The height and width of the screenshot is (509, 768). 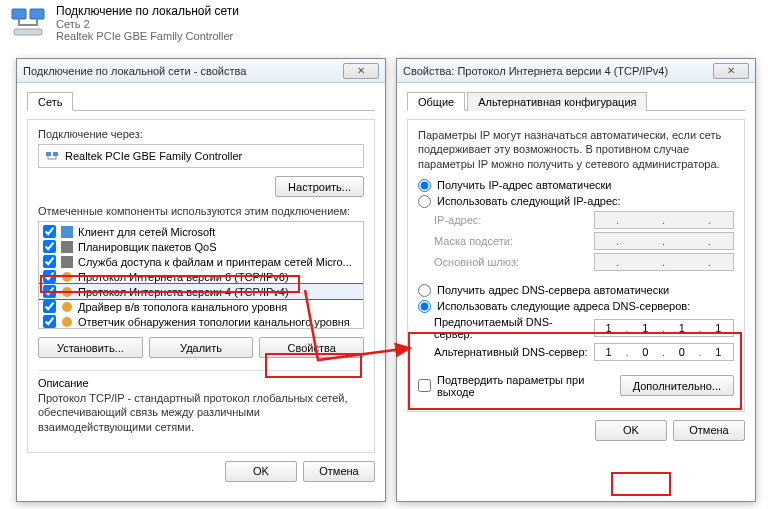 What do you see at coordinates (511, 241) in the screenshot?
I see `subnet-mask-label: Маска подсети:` at bounding box center [511, 241].